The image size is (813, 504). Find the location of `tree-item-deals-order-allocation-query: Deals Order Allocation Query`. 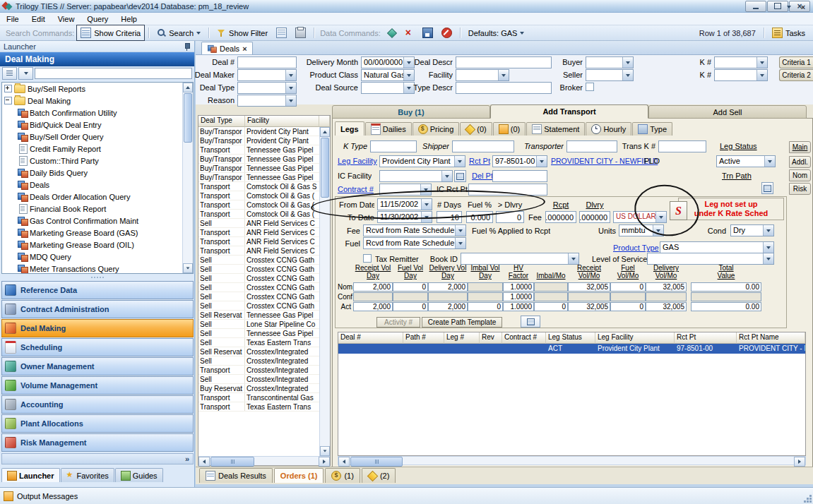

tree-item-deals-order-allocation-query: Deals Order Allocation Query is located at coordinates (92, 196).